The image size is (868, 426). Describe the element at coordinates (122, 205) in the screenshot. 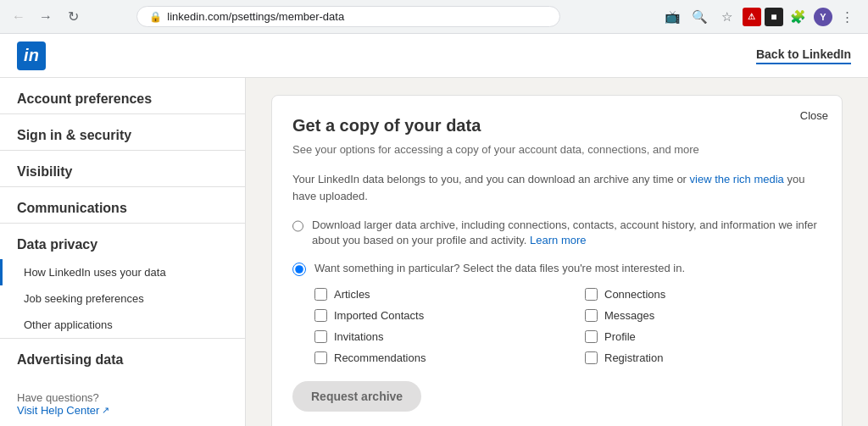

I see `sidebar-item-communications: Communications` at that location.